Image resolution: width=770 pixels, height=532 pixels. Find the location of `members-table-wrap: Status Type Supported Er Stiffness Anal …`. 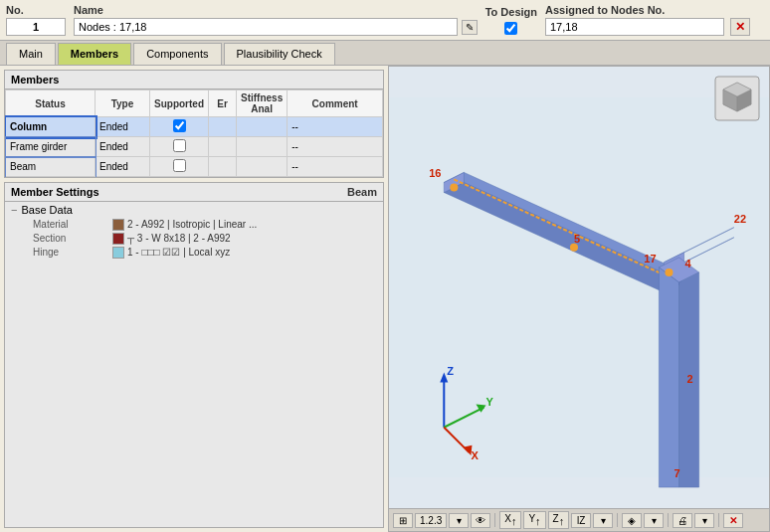

members-table-wrap: Status Type Supported Er Stiffness Anal … is located at coordinates (194, 133).